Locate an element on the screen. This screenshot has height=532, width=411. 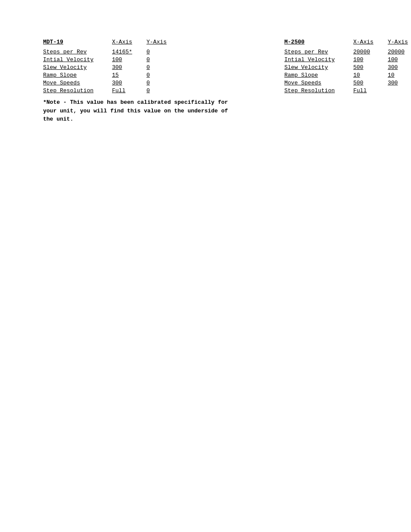
mdt19-slew-label: Slew Velocity is located at coordinates (78, 67).